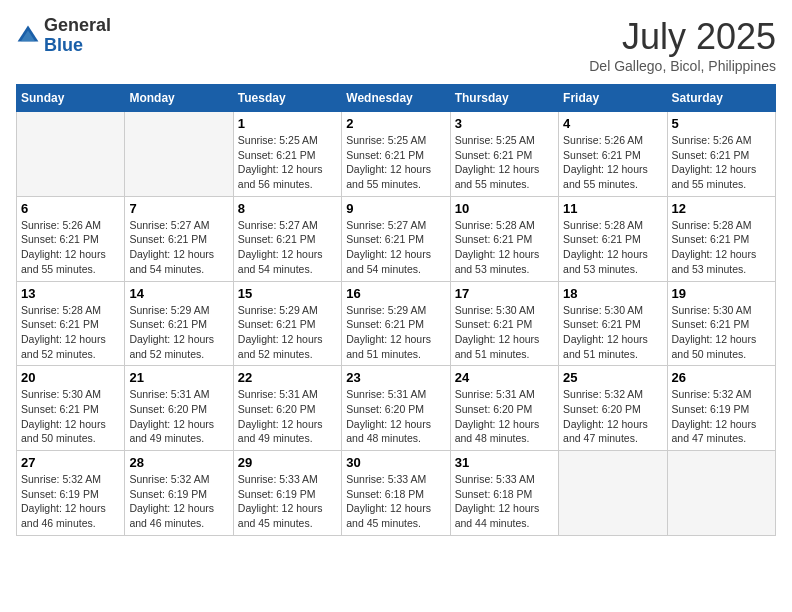 The height and width of the screenshot is (612, 792). Describe the element at coordinates (288, 294) in the screenshot. I see `day-number: 15` at that location.